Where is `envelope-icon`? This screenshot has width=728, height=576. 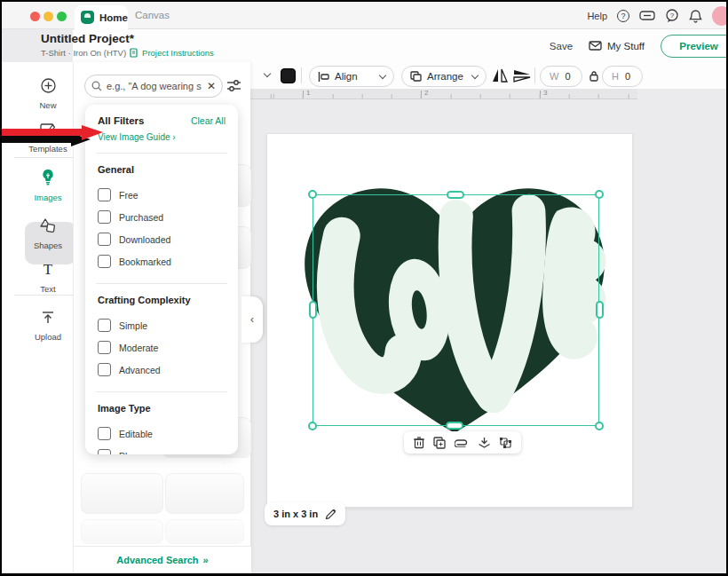
envelope-icon is located at coordinates (595, 46).